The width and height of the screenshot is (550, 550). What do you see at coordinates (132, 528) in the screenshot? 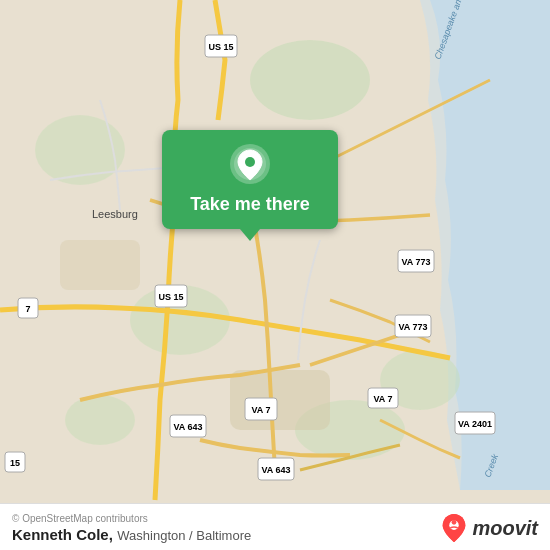
I see `bottom-left: © OpenStreetMap contributors Kenneth Col…` at bounding box center [132, 528].